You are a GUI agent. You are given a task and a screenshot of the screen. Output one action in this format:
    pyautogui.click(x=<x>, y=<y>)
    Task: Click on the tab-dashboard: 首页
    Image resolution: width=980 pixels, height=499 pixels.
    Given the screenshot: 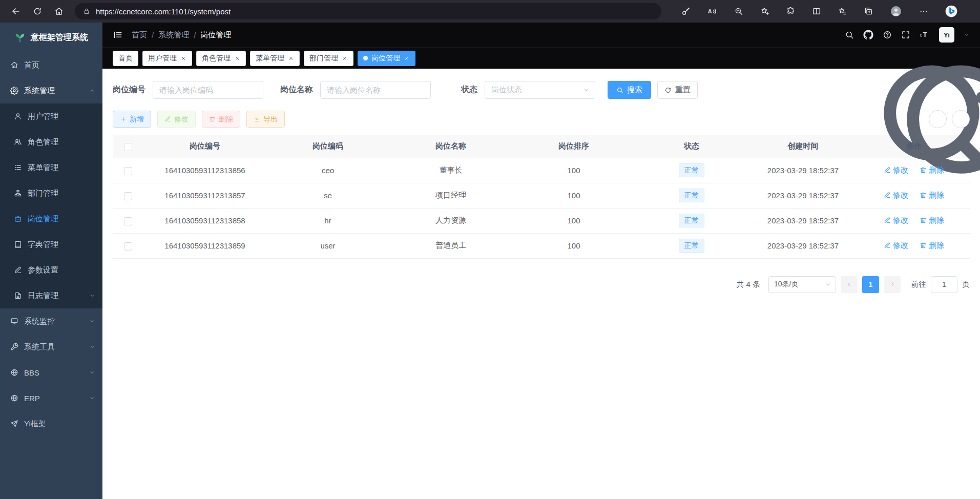 What is the action you would take?
    pyautogui.click(x=126, y=58)
    